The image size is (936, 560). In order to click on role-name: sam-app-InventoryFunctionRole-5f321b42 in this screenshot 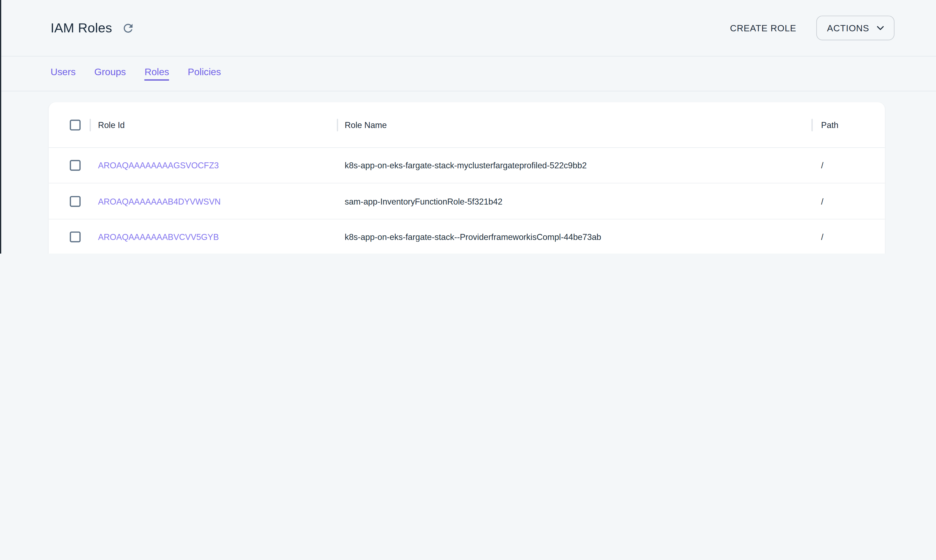, I will do `click(574, 201)`.